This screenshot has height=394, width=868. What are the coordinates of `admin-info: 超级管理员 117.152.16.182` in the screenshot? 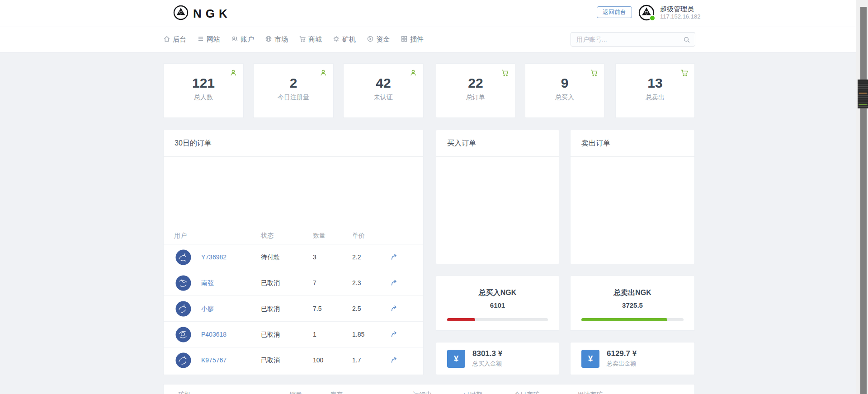 It's located at (669, 13).